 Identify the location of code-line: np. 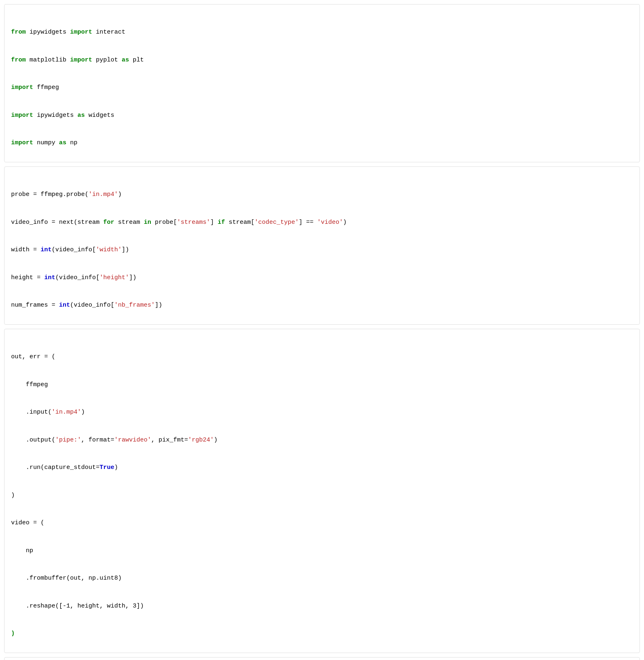
(322, 551).